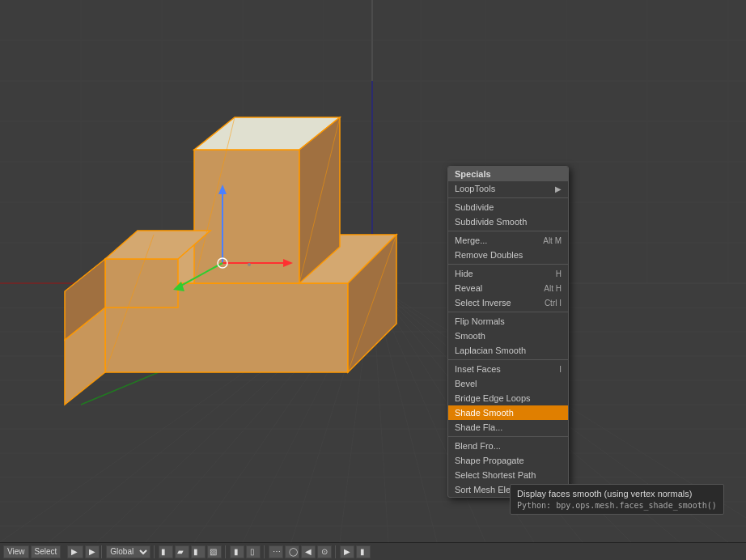 The height and width of the screenshot is (560, 746). I want to click on menu-item-label: Flip Normals, so click(480, 321).